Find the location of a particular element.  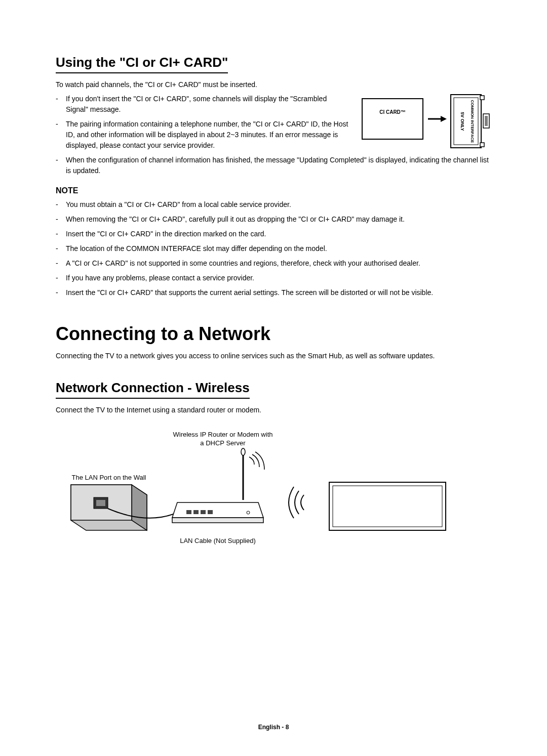

wall-plate-icon is located at coordinates (109, 508).